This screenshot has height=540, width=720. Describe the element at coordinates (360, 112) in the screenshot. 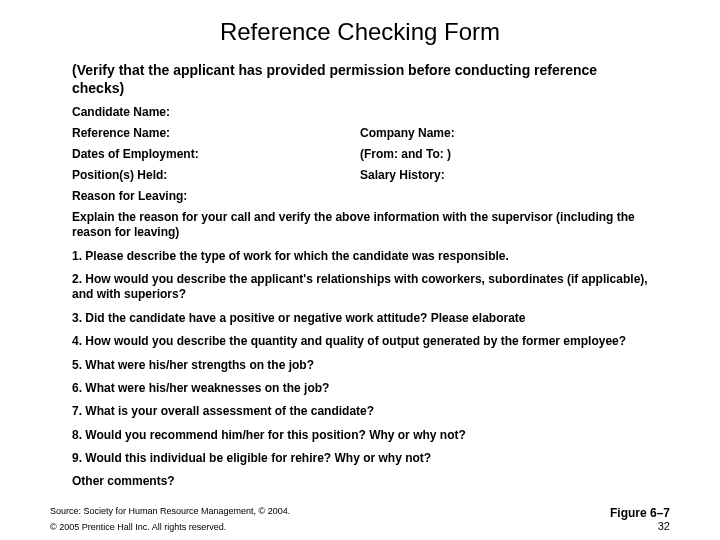

I see `field-candidate: Candidate Name:` at that location.